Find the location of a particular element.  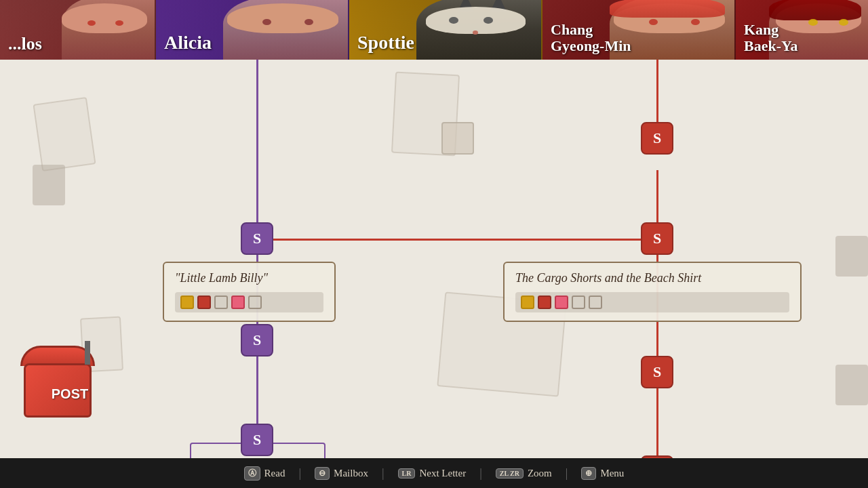

progress-dots-little-lamb is located at coordinates (250, 302).